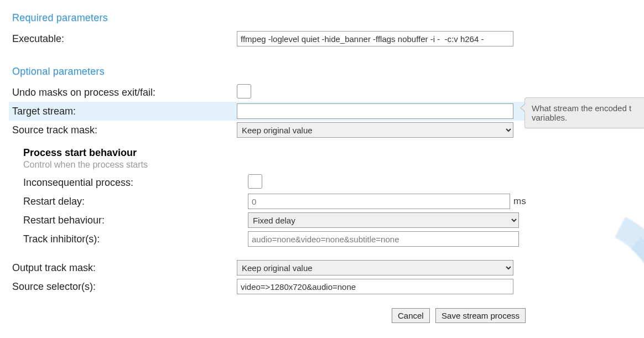  Describe the element at coordinates (411, 315) in the screenshot. I see `cancel-button: Cancel` at that location.